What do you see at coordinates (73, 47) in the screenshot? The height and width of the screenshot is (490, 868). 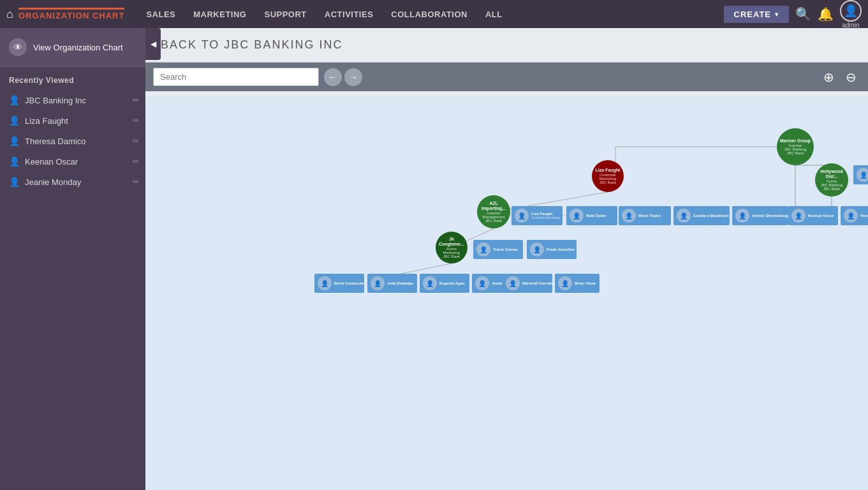 I see `view-org-button: 👁 View Organization Chart` at bounding box center [73, 47].